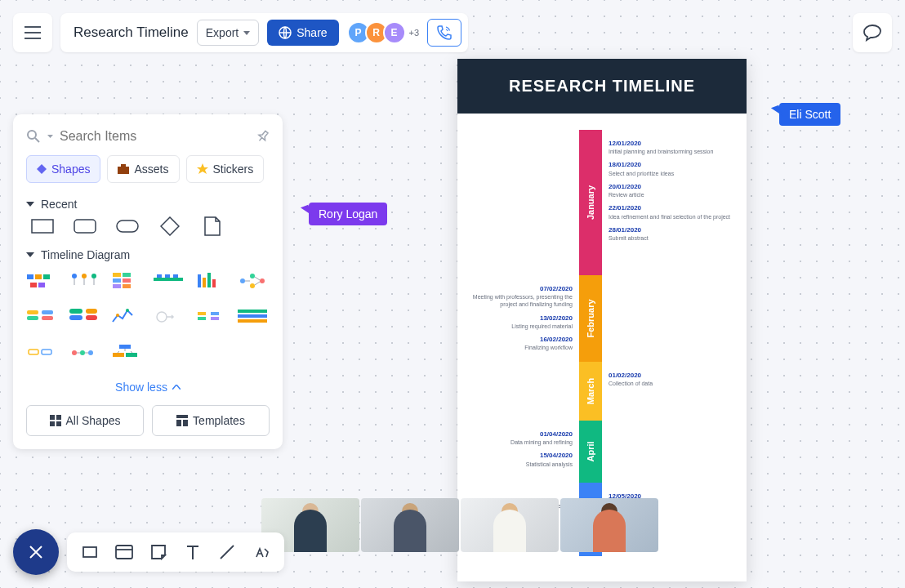  I want to click on tab-shapes-label: Shapes, so click(70, 169).